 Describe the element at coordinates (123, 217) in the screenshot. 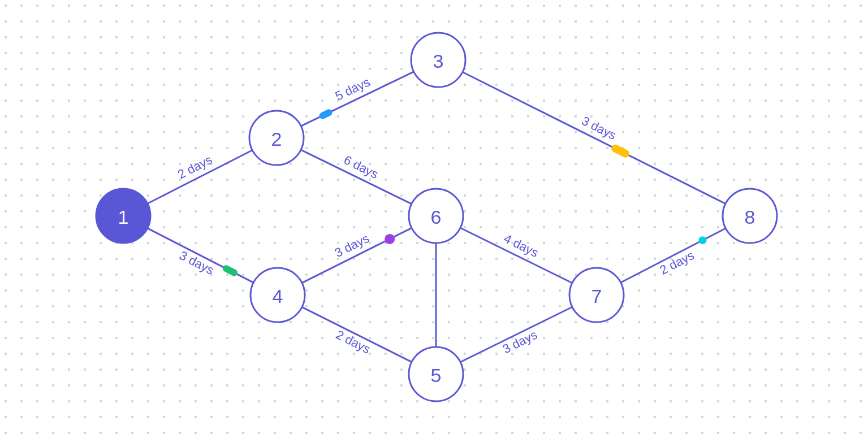

I see `node-label: 1` at that location.